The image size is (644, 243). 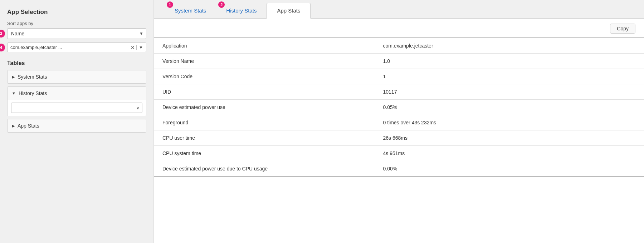 What do you see at coordinates (264, 154) in the screenshot?
I see `stat-key: CPU system time` at bounding box center [264, 154].